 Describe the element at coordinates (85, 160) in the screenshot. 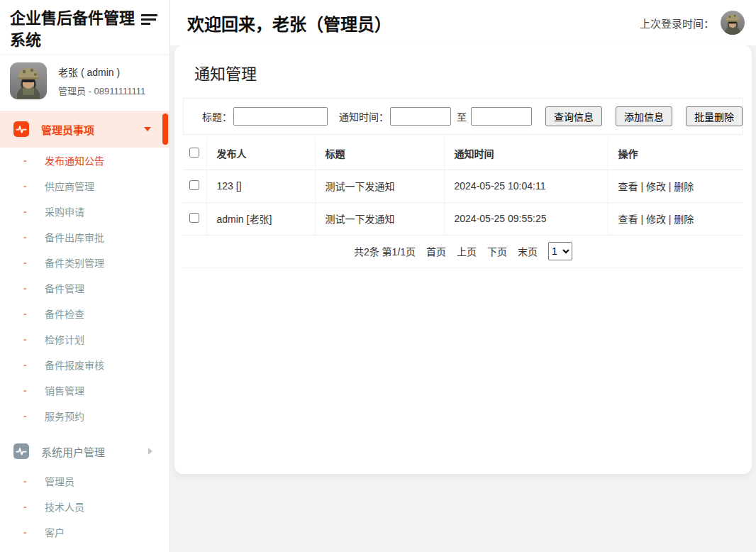

I see `sidebar-item-publish-notice: - 发布通知公告` at that location.